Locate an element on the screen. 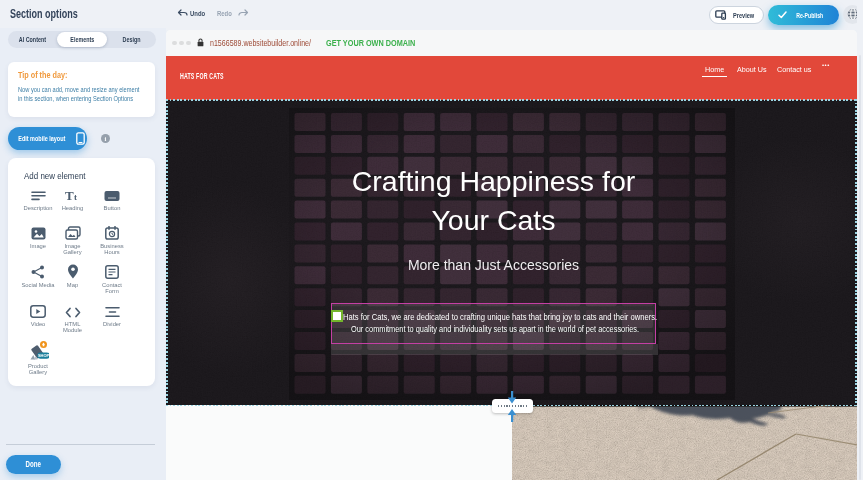 The height and width of the screenshot is (480, 863). svg-text: t is located at coordinates (76, 197).